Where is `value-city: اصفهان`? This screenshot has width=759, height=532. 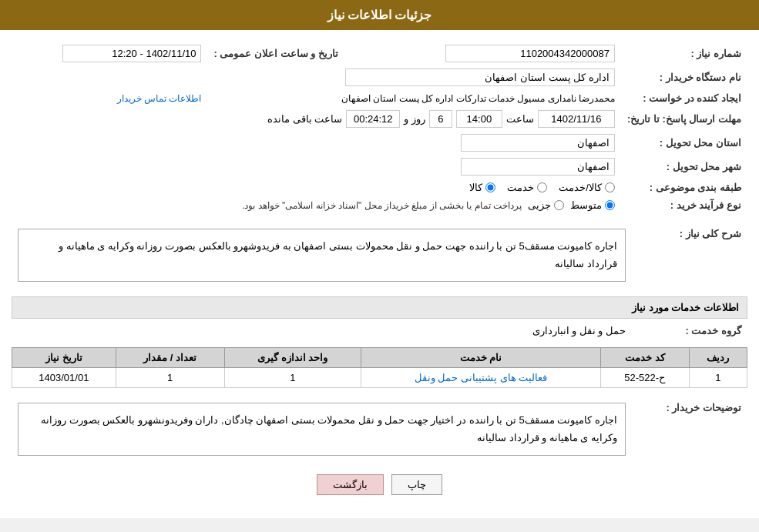
value-city: اصفهان is located at coordinates (316, 166).